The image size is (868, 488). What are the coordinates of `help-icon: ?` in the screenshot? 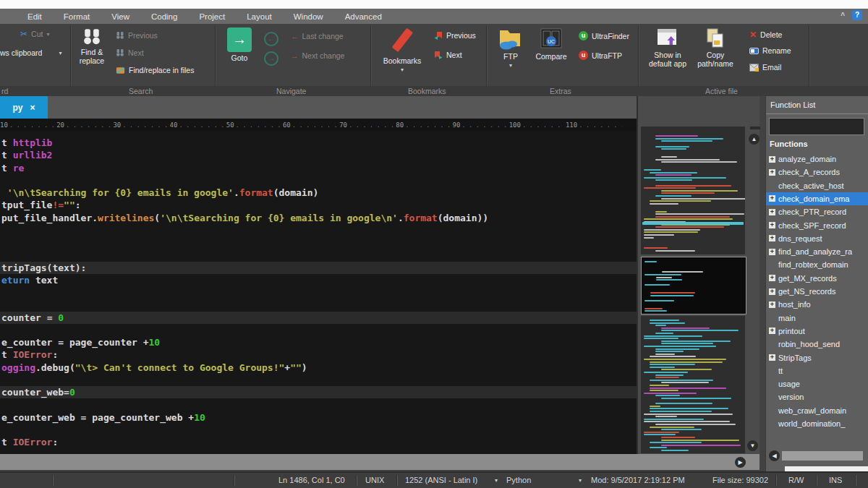 It's located at (857, 15).